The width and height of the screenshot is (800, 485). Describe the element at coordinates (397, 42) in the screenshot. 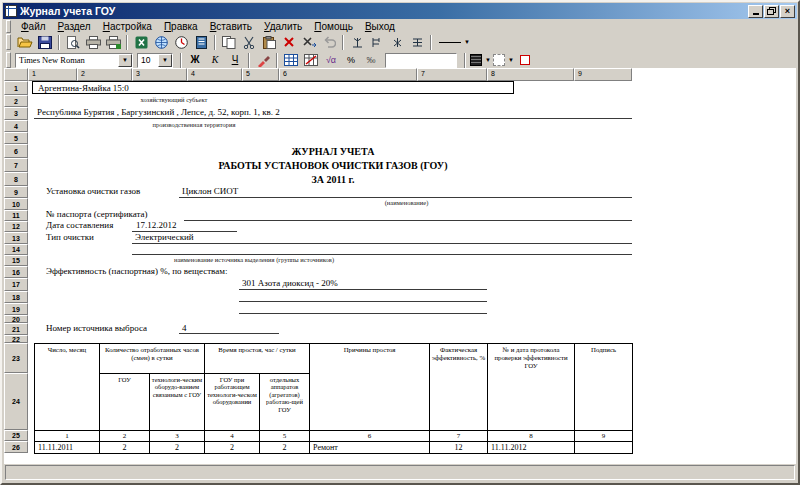

I see `delete-row-button` at that location.